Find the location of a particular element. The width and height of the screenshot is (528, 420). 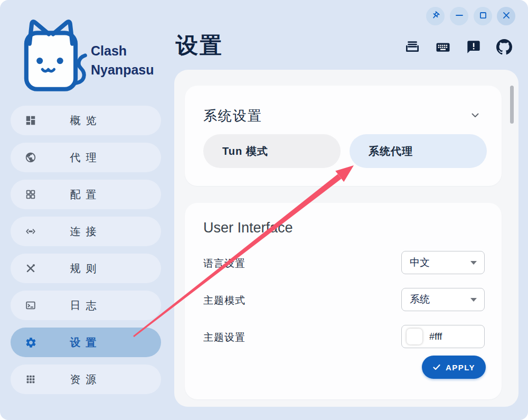

minimize-button is located at coordinates (459, 16).